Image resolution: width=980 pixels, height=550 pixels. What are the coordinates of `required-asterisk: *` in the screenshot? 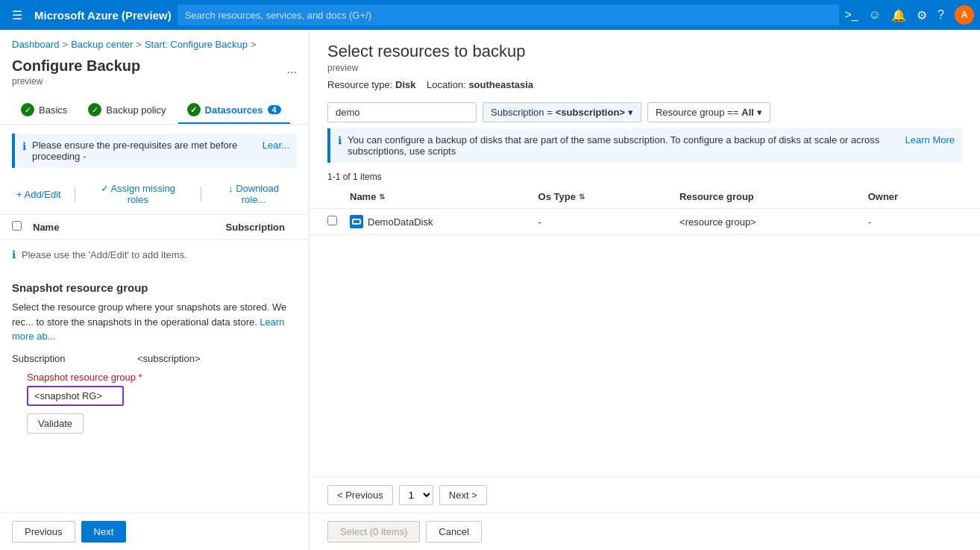 It's located at (140, 378).